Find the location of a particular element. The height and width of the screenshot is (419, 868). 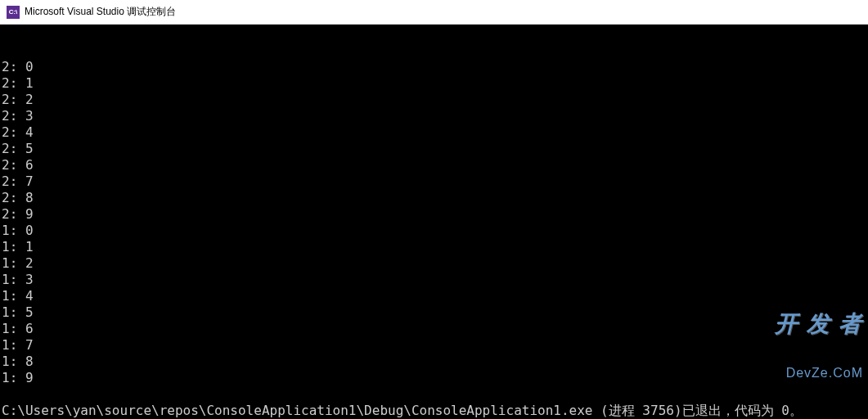

window-title-bar: C:\ Microsoft Visual Studio 调试控制台 is located at coordinates (434, 12).